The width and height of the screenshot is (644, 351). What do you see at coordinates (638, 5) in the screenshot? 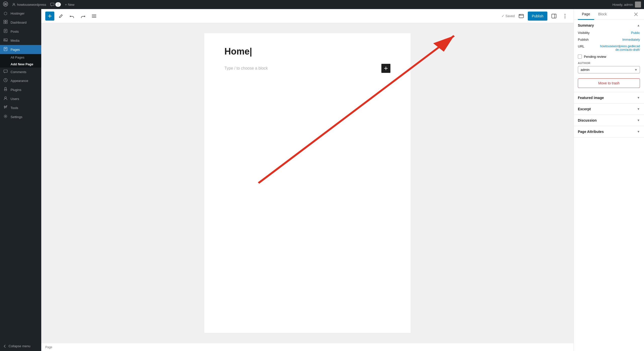
I see `user-avatar` at bounding box center [638, 5].